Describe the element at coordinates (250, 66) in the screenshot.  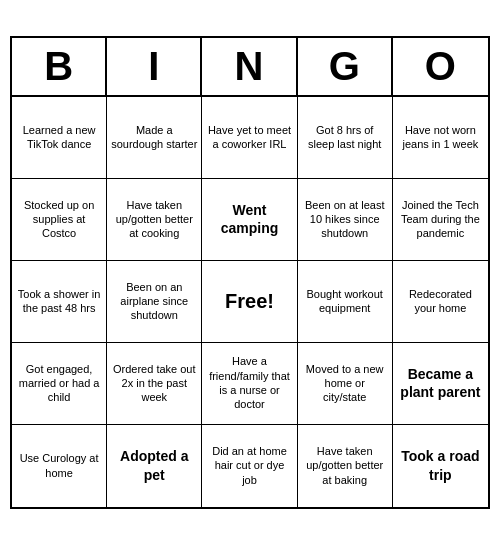
I see `bingo-letter-n: N` at that location.